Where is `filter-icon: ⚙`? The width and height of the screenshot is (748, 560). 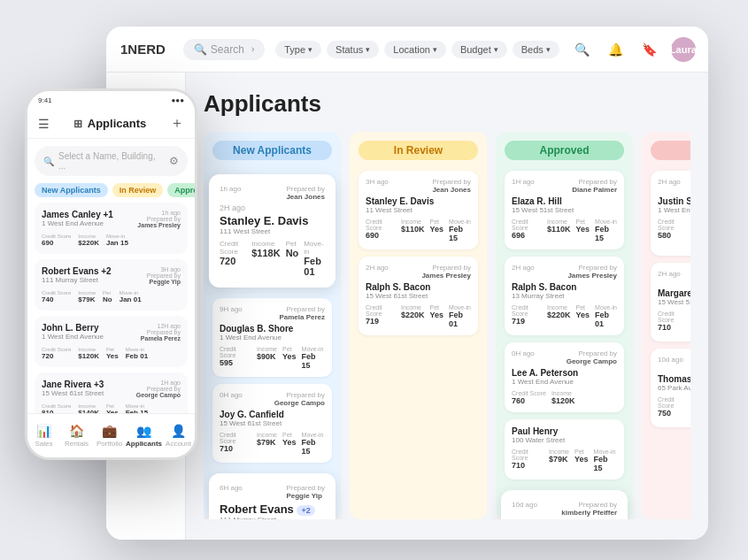
filter-icon: ⚙ is located at coordinates (174, 161).